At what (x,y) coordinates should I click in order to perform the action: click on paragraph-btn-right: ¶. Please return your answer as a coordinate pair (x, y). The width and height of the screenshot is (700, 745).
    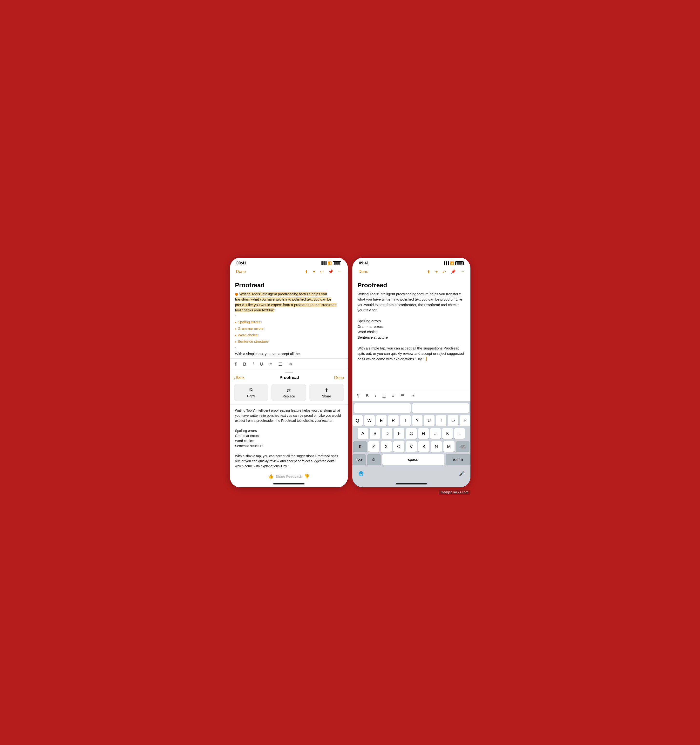
    Looking at the image, I should click on (358, 396).